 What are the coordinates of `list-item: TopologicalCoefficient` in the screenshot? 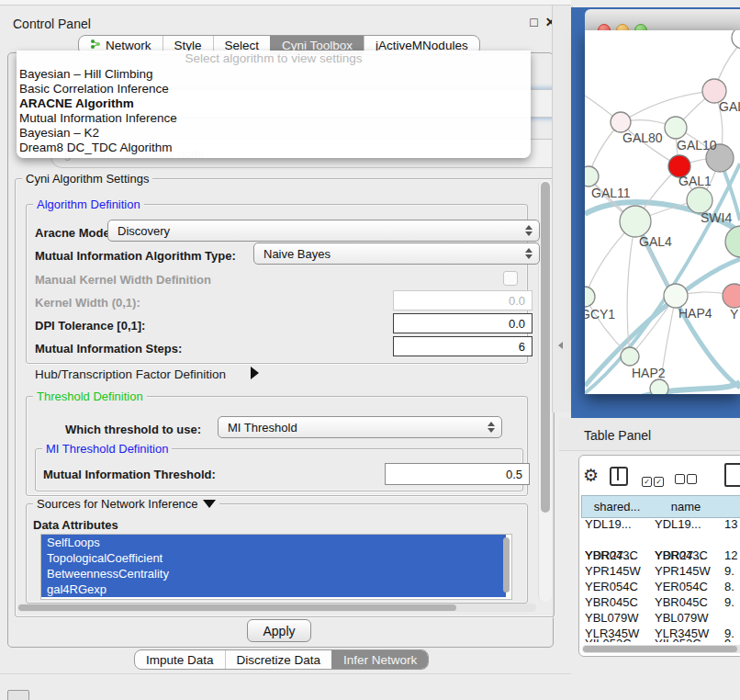 It's located at (274, 559).